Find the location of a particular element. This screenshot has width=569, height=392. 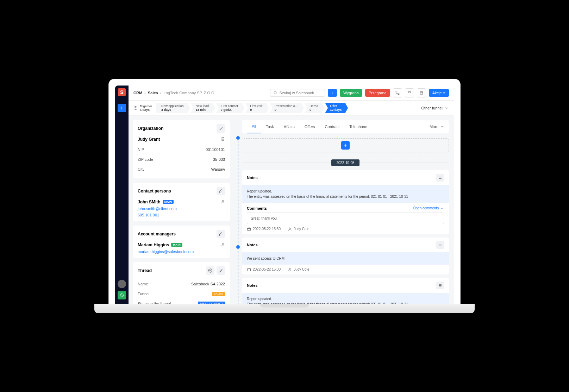

actions-button: Akcje ≡ is located at coordinates (439, 93).